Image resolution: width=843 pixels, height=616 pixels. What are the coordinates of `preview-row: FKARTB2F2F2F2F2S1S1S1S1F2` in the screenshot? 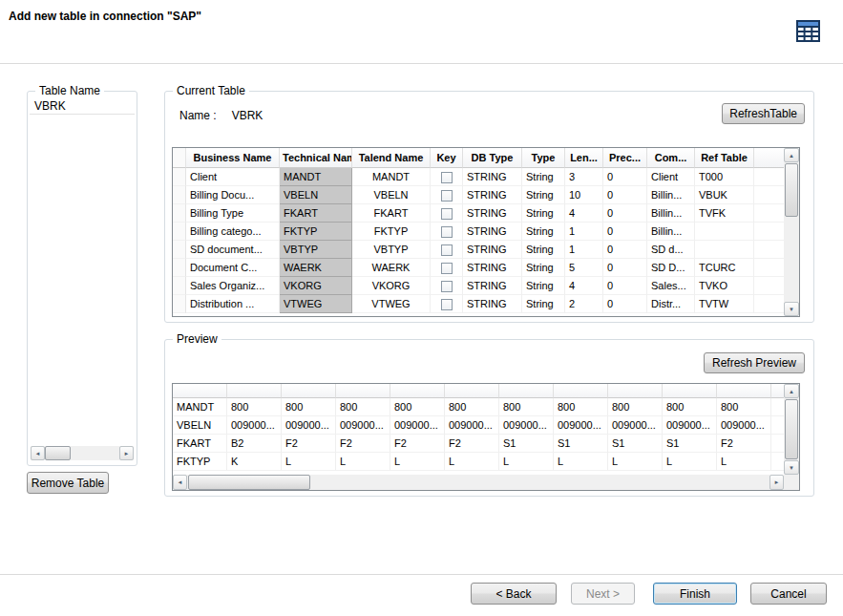 It's located at (478, 443).